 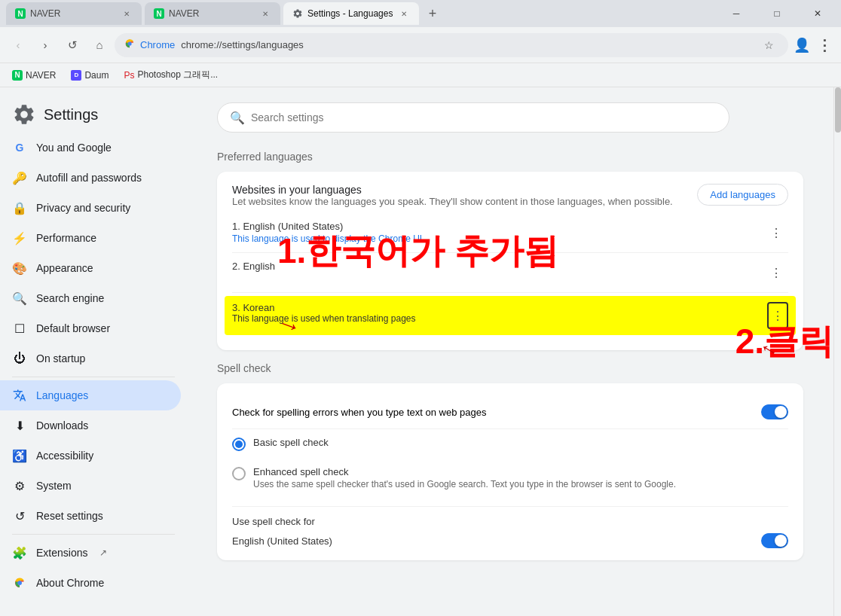 What do you see at coordinates (99, 45) in the screenshot?
I see `home-button: ⌂` at bounding box center [99, 45].